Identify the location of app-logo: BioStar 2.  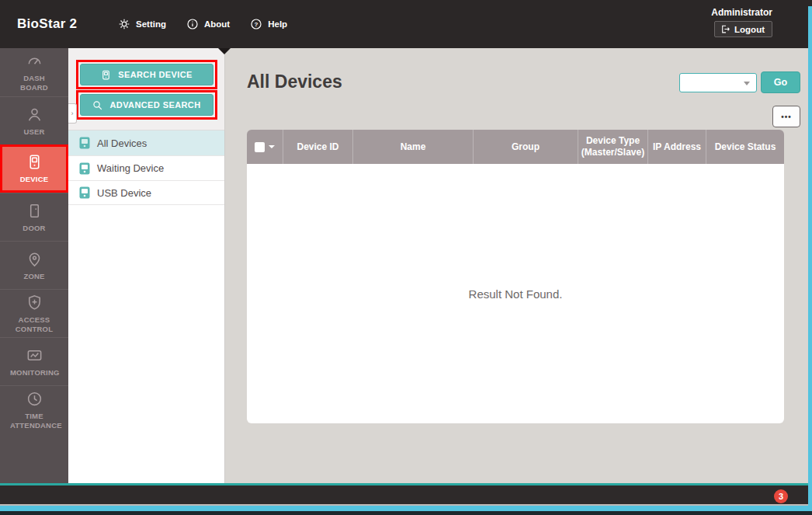
(47, 24).